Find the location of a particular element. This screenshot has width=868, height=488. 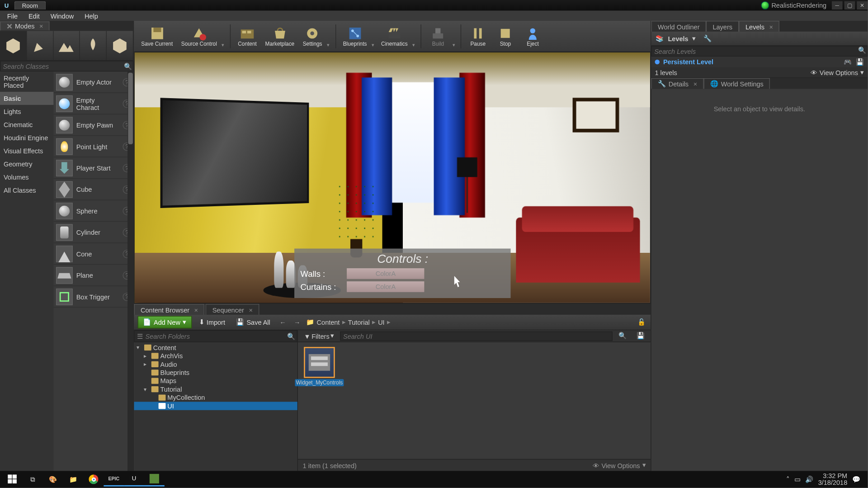

menu-window: Window is located at coordinates (62, 16).